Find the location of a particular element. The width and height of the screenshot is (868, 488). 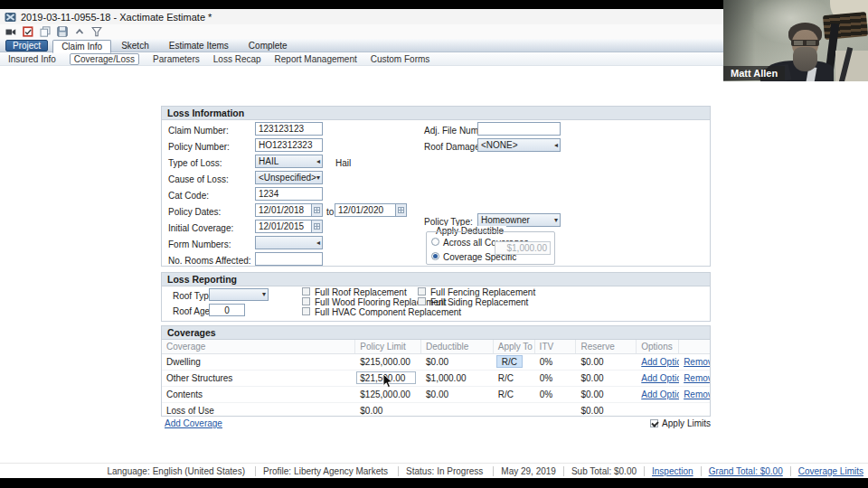

filter-funnel-icon is located at coordinates (96, 33).